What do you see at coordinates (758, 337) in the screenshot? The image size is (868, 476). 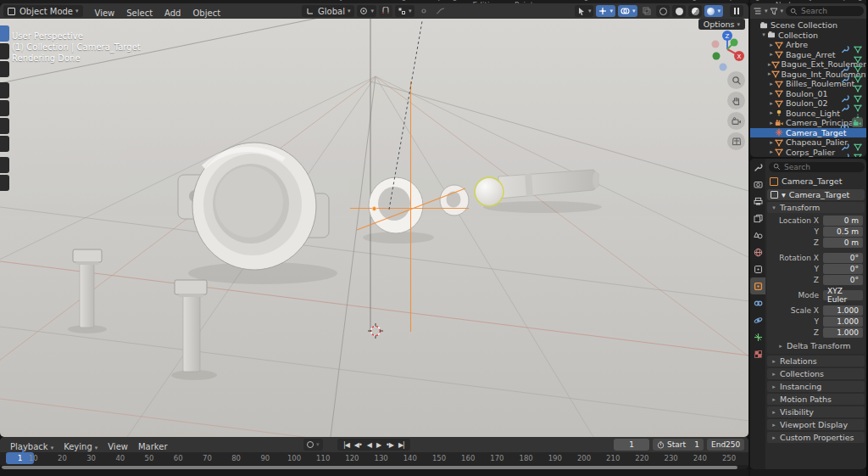 I see `properties-tab-data` at bounding box center [758, 337].